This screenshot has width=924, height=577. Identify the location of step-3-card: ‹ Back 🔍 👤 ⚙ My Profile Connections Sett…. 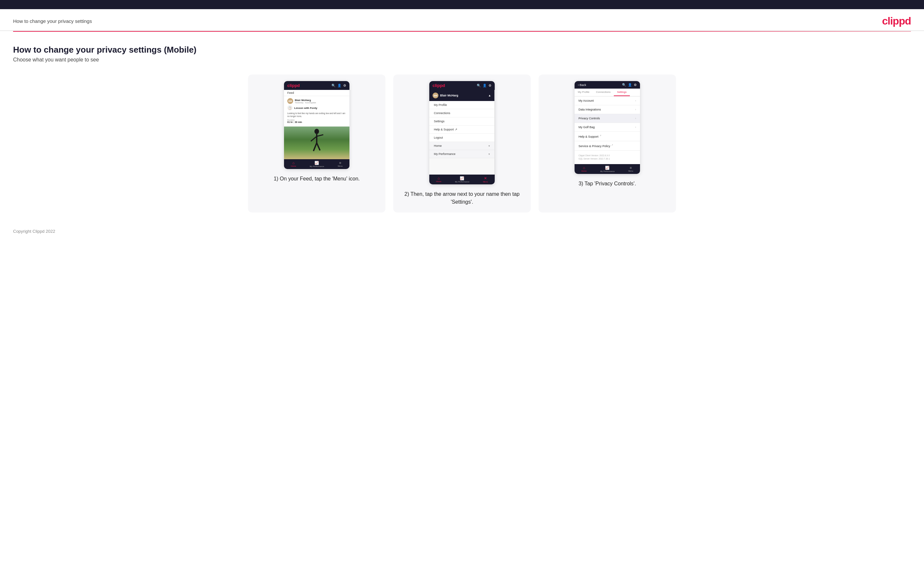
(607, 143).